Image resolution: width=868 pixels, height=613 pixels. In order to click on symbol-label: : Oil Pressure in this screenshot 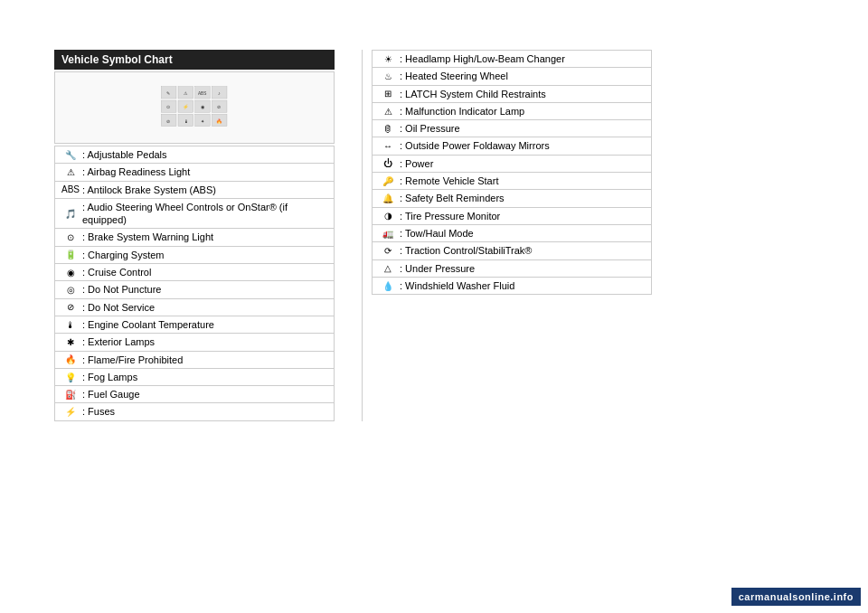, I will do `click(430, 128)`.